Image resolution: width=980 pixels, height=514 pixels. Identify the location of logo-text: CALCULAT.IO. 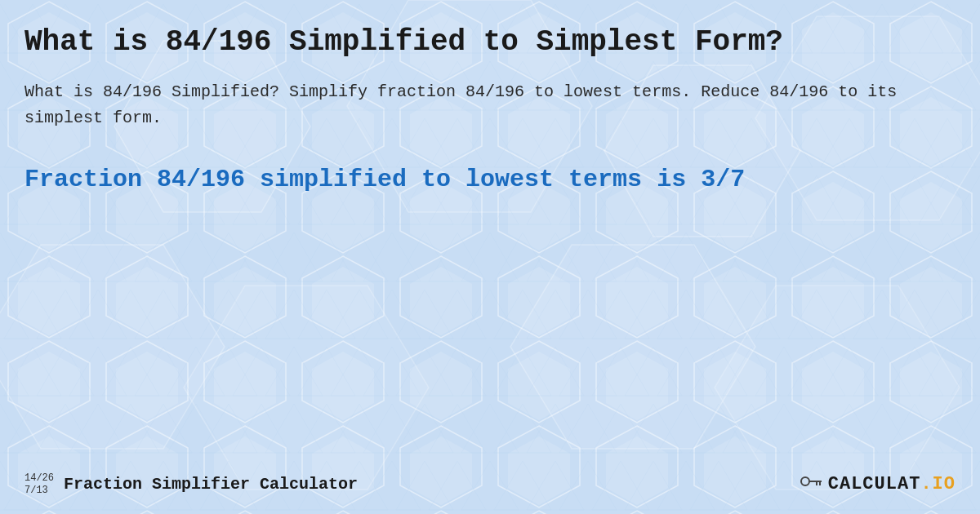
(892, 485).